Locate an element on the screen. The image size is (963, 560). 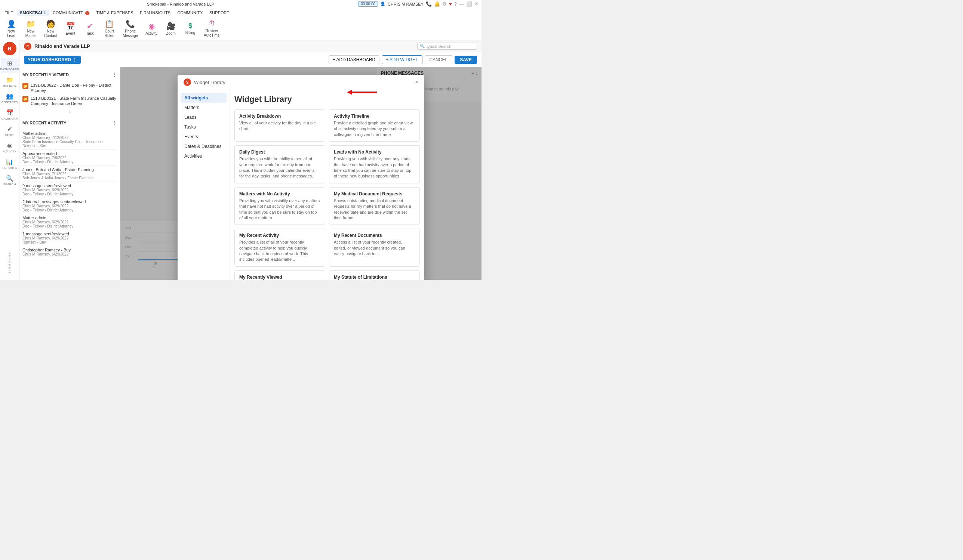
list-item: Christopher Ramsey - Buy Chris M Ramsey,… is located at coordinates (70, 252).